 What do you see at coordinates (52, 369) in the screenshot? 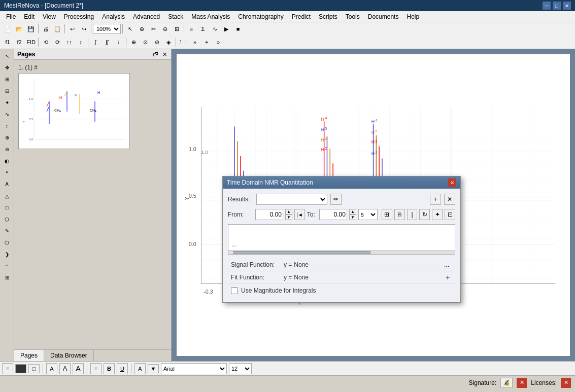
I see `text-size-small-button: A` at bounding box center [52, 369].